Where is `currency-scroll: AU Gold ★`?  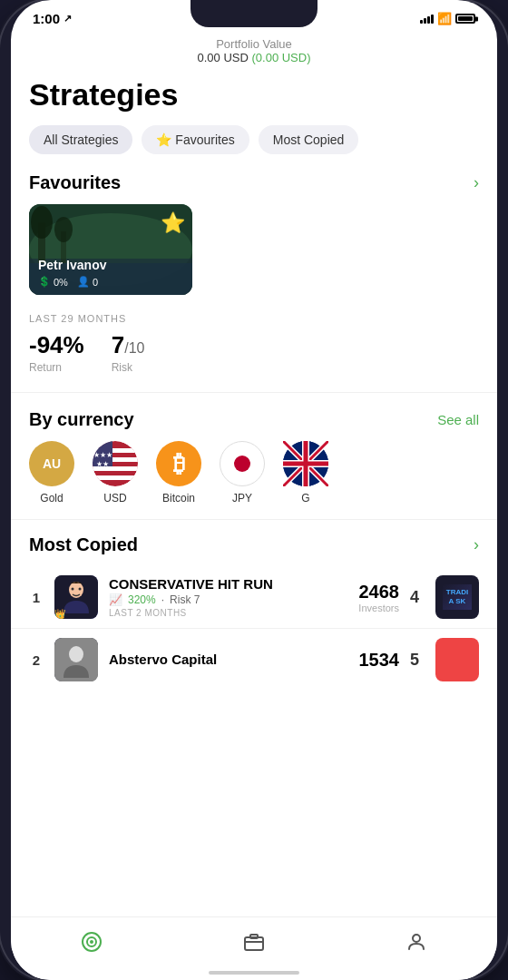
currency-scroll: AU Gold ★ is located at coordinates (254, 480).